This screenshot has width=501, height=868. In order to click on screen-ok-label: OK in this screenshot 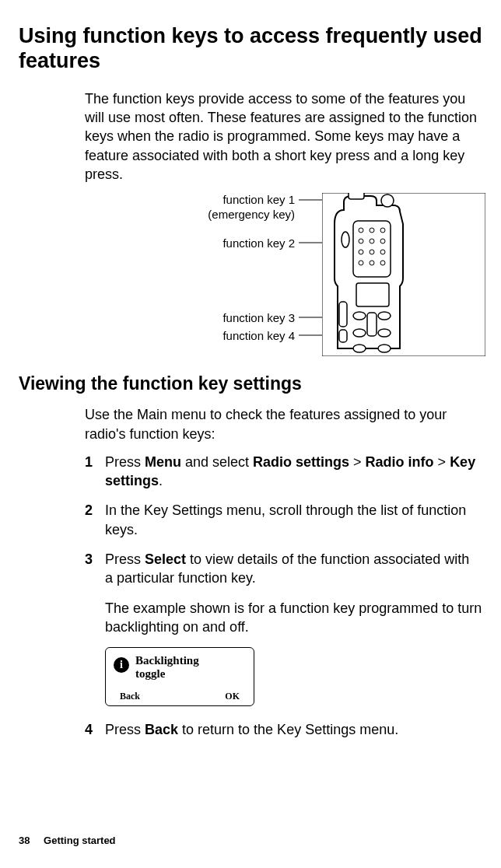, I will do `click(232, 697)`.